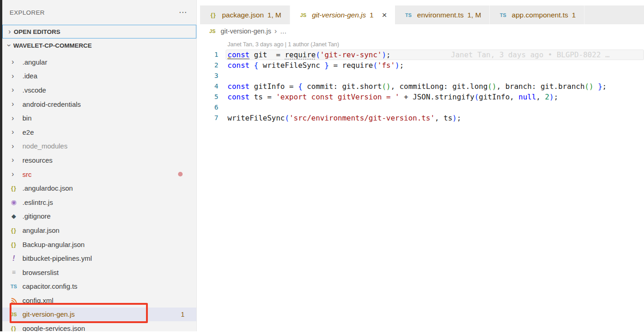 The width and height of the screenshot is (644, 335). Describe the element at coordinates (99, 301) in the screenshot. I see `file-row-config.xml: config.xml` at that location.